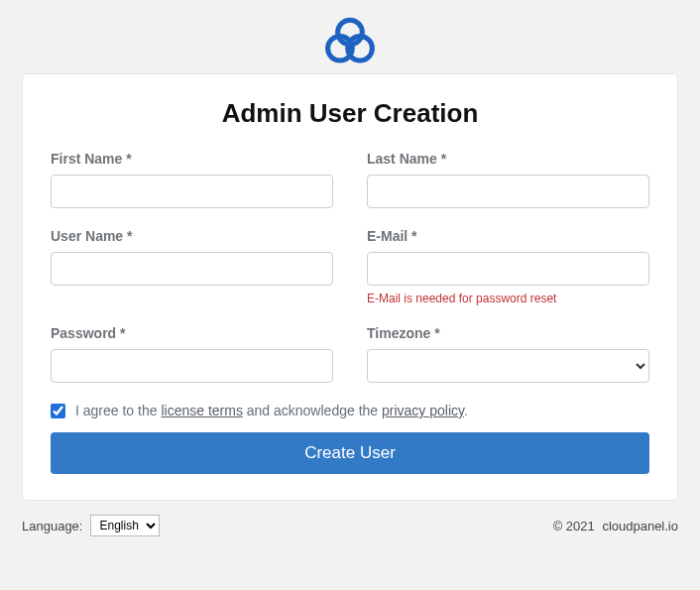  I want to click on site-link: cloudpanel.io, so click(641, 526).